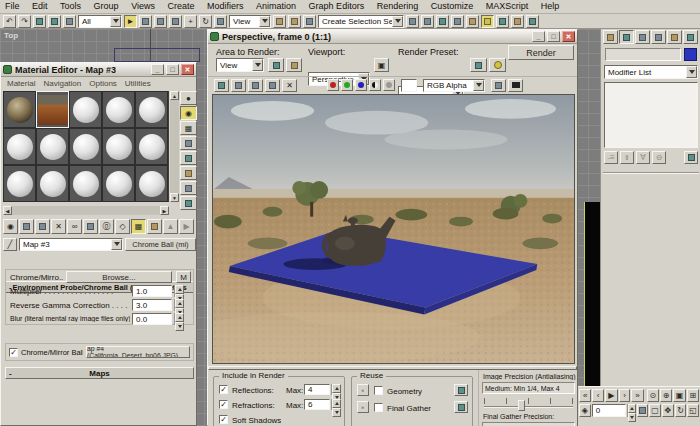  What do you see at coordinates (691, 158) in the screenshot?
I see `configure-modifier-sets-icon` at bounding box center [691, 158].